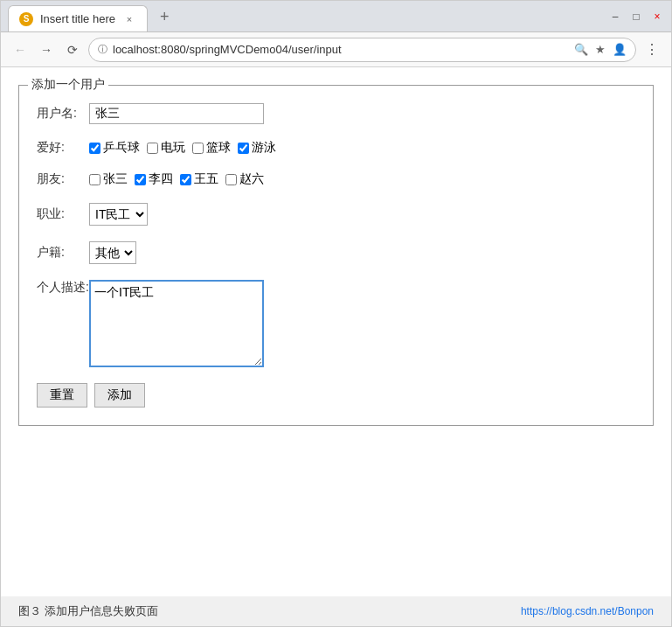  I want to click on form-legend: 添加一个用户, so click(68, 85).